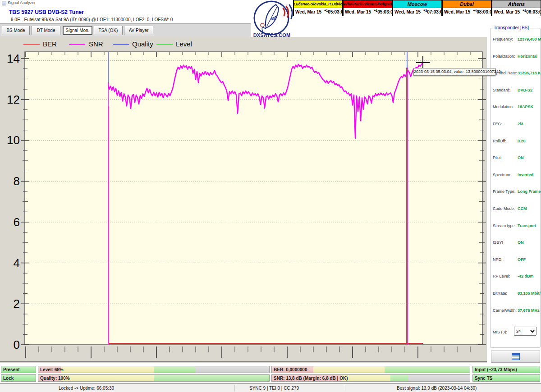 Image resolution: width=541 pixels, height=392 pixels. I want to click on tp-value-5: 2/3, so click(520, 124).